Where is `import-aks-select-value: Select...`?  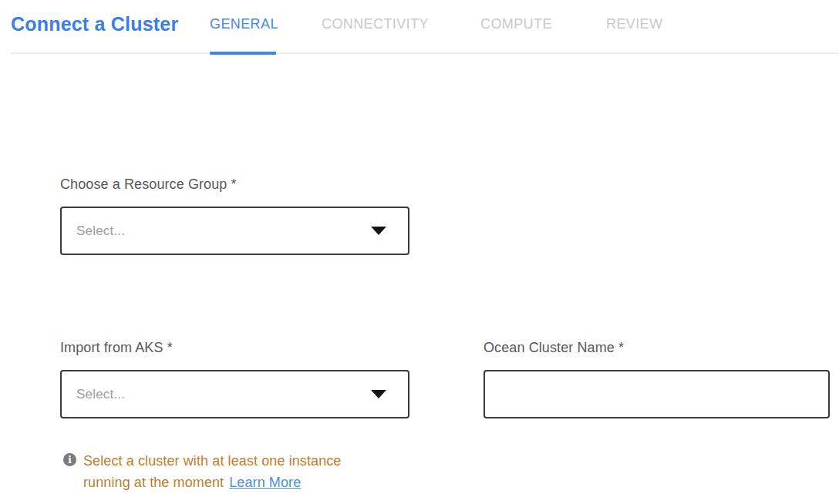 import-aks-select-value: Select... is located at coordinates (224, 395).